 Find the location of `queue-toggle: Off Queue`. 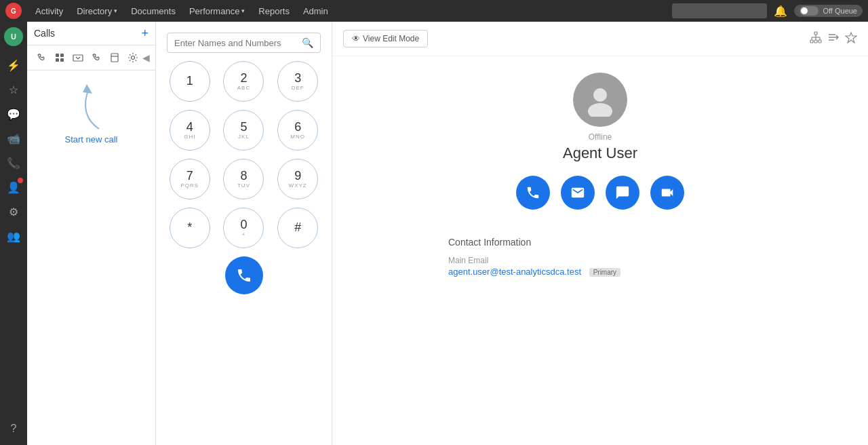

queue-toggle: Off Queue is located at coordinates (829, 11).